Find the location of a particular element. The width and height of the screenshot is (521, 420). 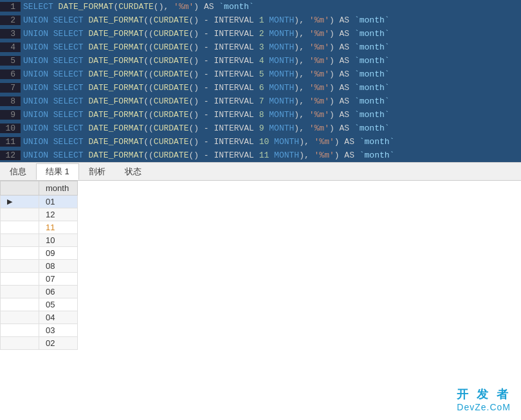

table-row: 06 is located at coordinates (39, 292).